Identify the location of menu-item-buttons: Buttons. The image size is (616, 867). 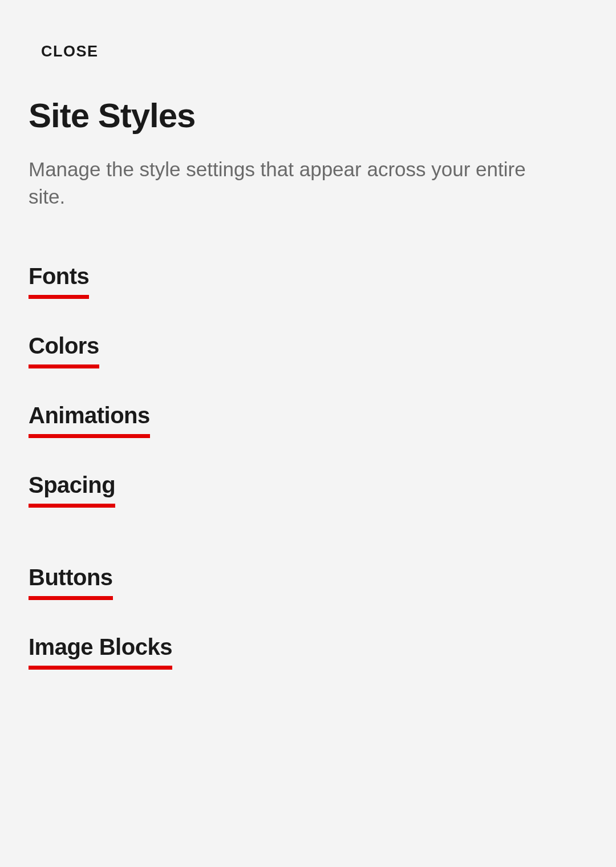
(71, 582).